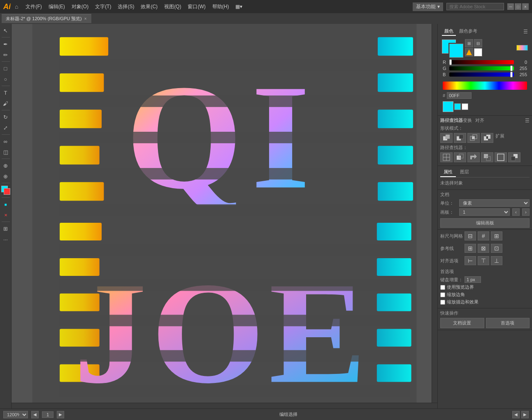 Image resolution: width=532 pixels, height=420 pixels. Describe the element at coordinates (448, 107) in the screenshot. I see `cyan-swatch` at that location.